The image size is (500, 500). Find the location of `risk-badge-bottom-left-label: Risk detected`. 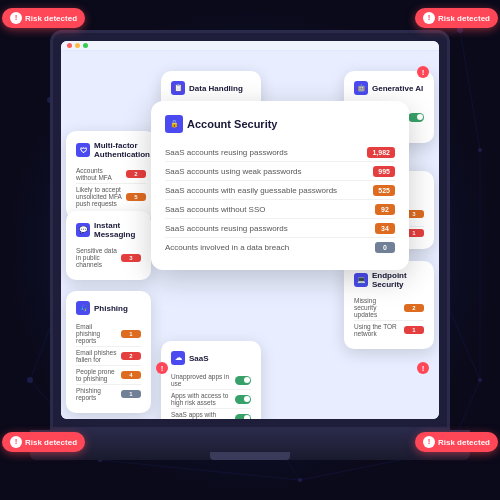

risk-badge-bottom-left-label: Risk detected is located at coordinates (51, 442).